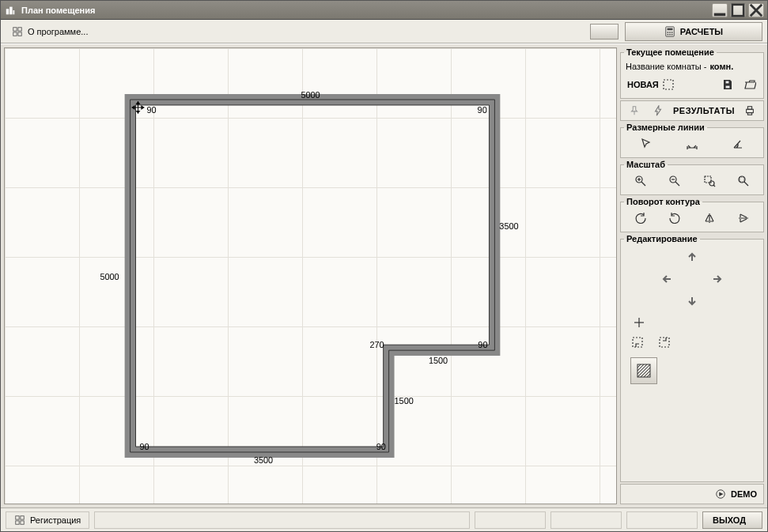 This screenshot has width=768, height=532. Describe the element at coordinates (604, 32) in the screenshot. I see `toolbar-toggle` at that location.